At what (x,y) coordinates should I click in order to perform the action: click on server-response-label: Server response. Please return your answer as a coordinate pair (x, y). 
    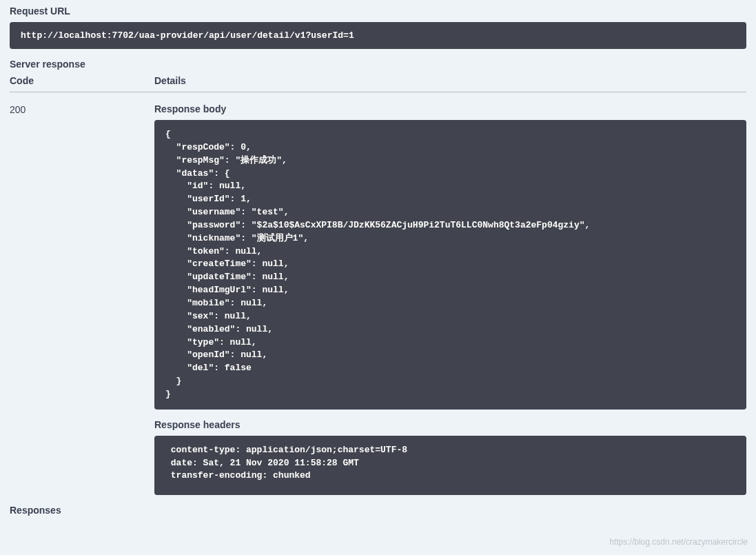
    Looking at the image, I should click on (378, 64).